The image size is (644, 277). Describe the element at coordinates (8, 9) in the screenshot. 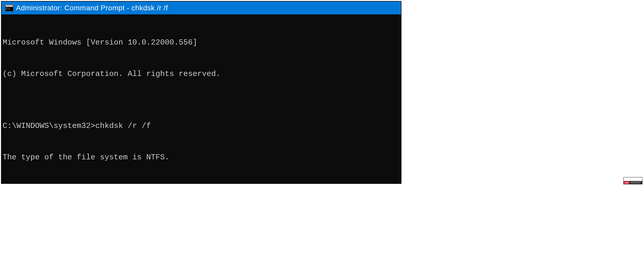

I see `cmd-icon-text: C:\.` at that location.